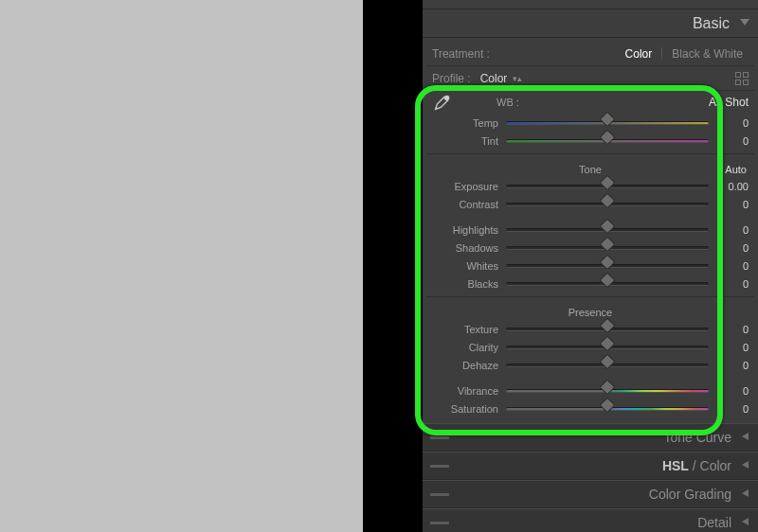  What do you see at coordinates (465, 186) in the screenshot?
I see `tone-exposure-label: Exposure` at bounding box center [465, 186].